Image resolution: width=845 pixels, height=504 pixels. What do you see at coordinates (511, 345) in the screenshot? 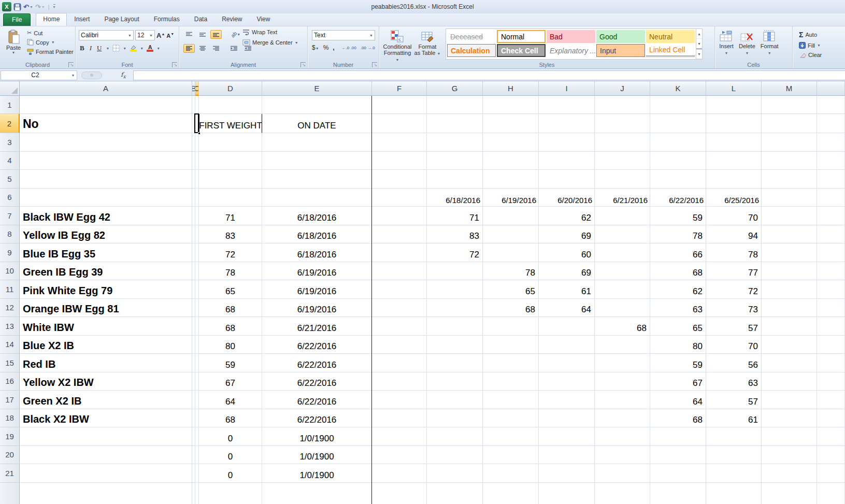
I see `cell-H14` at bounding box center [511, 345].